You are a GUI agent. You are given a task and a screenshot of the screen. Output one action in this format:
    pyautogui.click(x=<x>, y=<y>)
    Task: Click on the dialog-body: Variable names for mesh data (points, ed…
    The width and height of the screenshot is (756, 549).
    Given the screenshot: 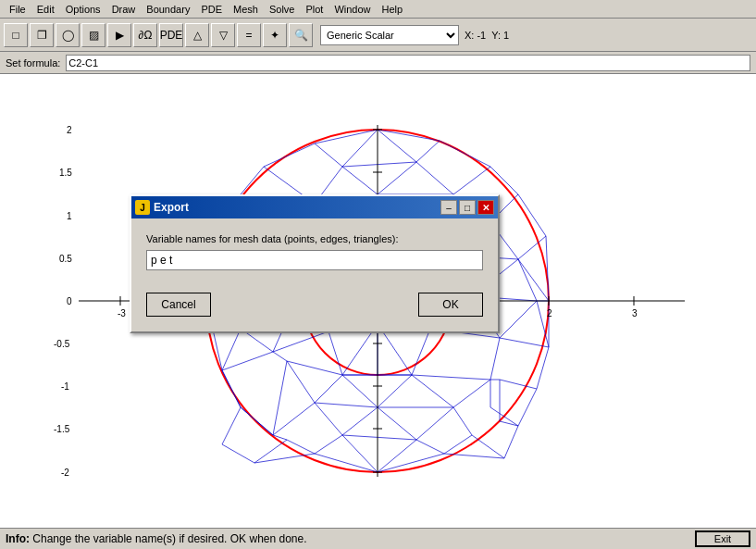 What is the action you would take?
    pyautogui.click(x=315, y=275)
    